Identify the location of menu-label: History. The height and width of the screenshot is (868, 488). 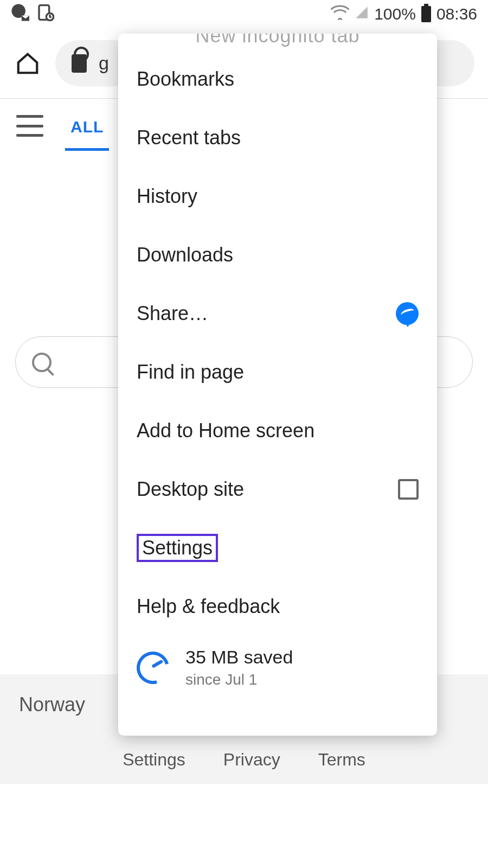
(278, 196).